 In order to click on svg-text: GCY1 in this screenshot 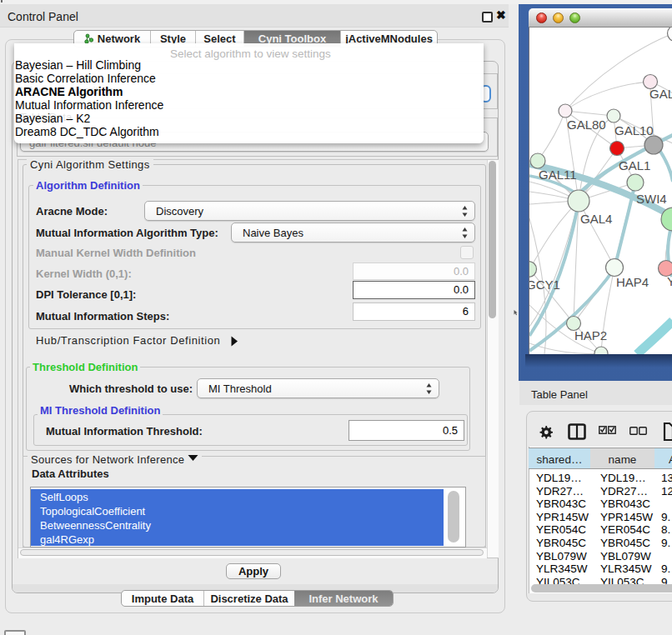, I will do `click(545, 285)`.